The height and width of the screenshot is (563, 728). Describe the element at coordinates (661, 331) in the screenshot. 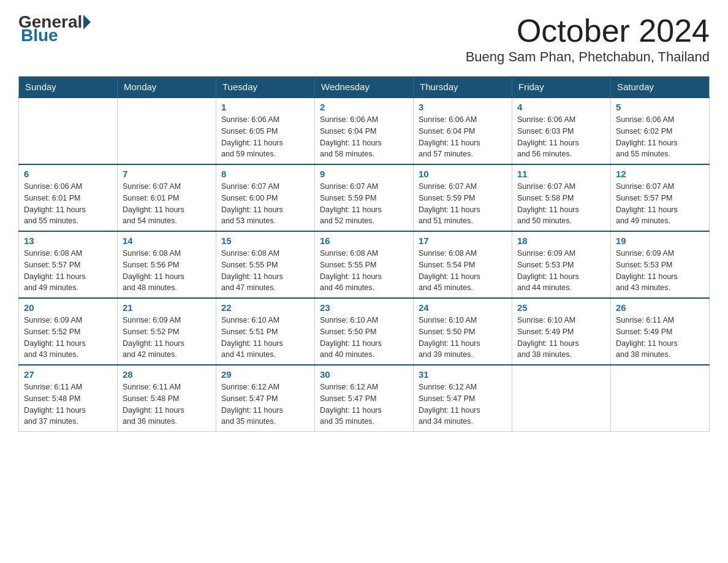

I see `calendar-cell: 26Sunrise: 6:11 AMSunset: 5:49 PMDayligh…` at that location.